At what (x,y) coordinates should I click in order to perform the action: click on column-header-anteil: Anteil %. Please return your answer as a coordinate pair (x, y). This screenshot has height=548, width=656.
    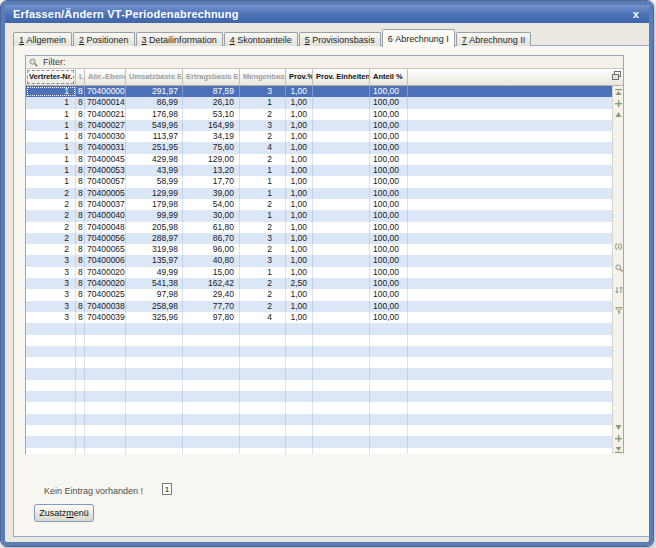
    Looking at the image, I should click on (389, 77).